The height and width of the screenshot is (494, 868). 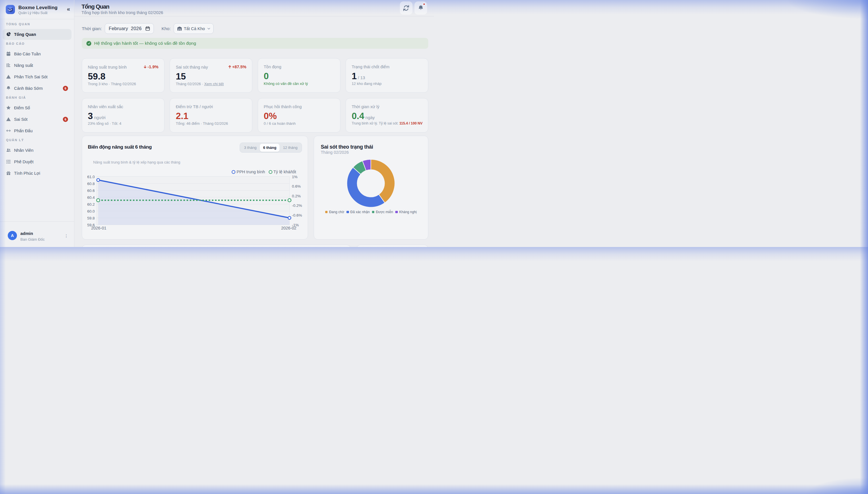 I want to click on svg-text: 60.6, so click(x=91, y=191).